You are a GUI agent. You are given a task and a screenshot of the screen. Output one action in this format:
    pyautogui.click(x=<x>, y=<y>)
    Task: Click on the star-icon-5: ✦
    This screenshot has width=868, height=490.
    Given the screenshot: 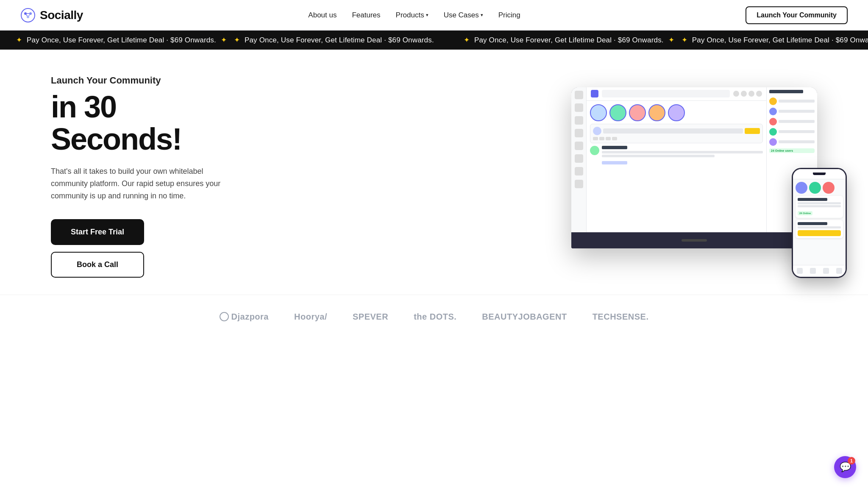 What is the action you would take?
    pyautogui.click(x=671, y=40)
    